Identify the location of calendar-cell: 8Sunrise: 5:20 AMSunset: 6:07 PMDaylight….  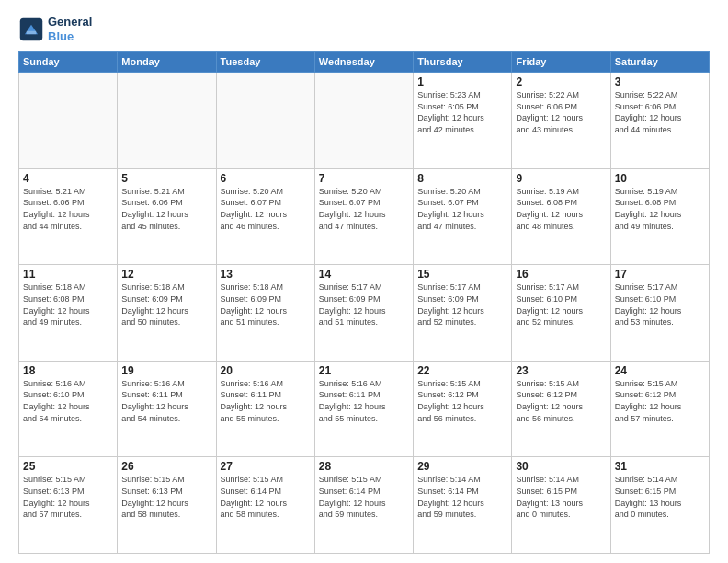
(463, 217).